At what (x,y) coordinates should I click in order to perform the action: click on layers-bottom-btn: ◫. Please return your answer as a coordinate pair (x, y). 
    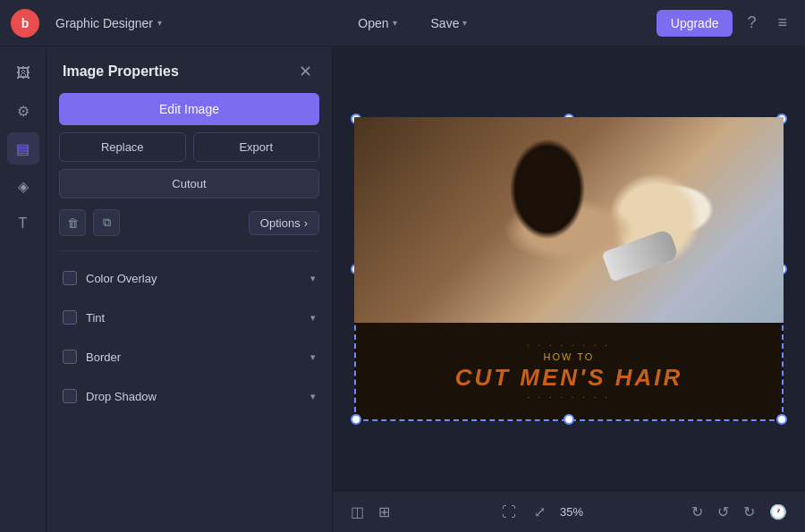
    Looking at the image, I should click on (358, 511).